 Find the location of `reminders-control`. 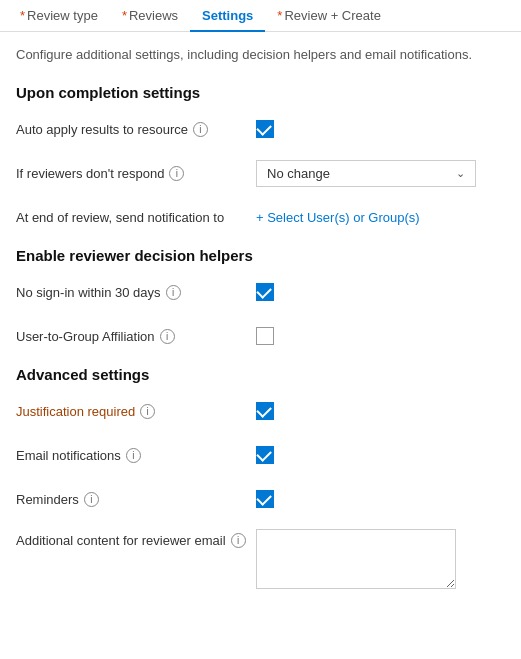

reminders-control is located at coordinates (380, 499).